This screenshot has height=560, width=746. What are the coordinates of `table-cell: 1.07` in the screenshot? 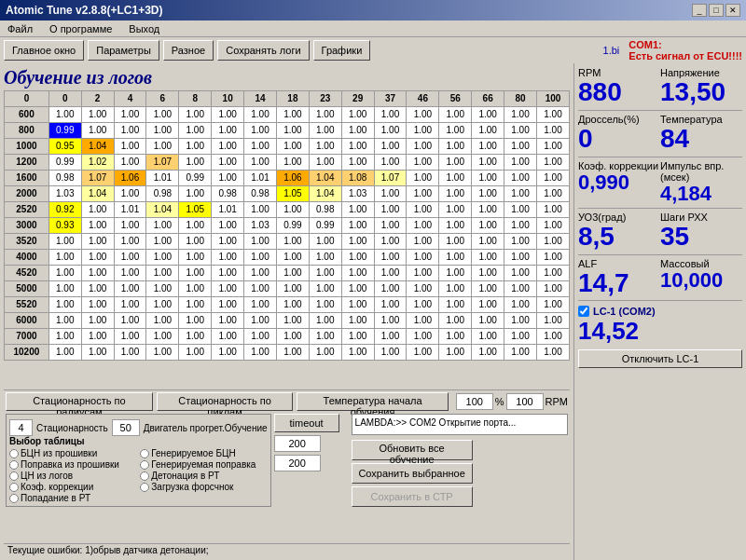 It's located at (162, 162).